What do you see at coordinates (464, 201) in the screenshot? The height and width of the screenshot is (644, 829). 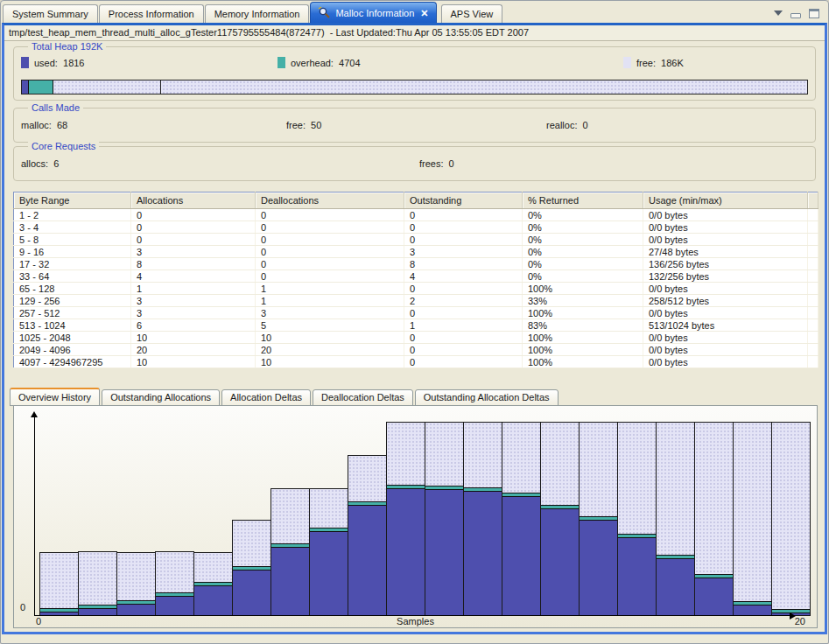 I see `column-header: Outstanding` at bounding box center [464, 201].